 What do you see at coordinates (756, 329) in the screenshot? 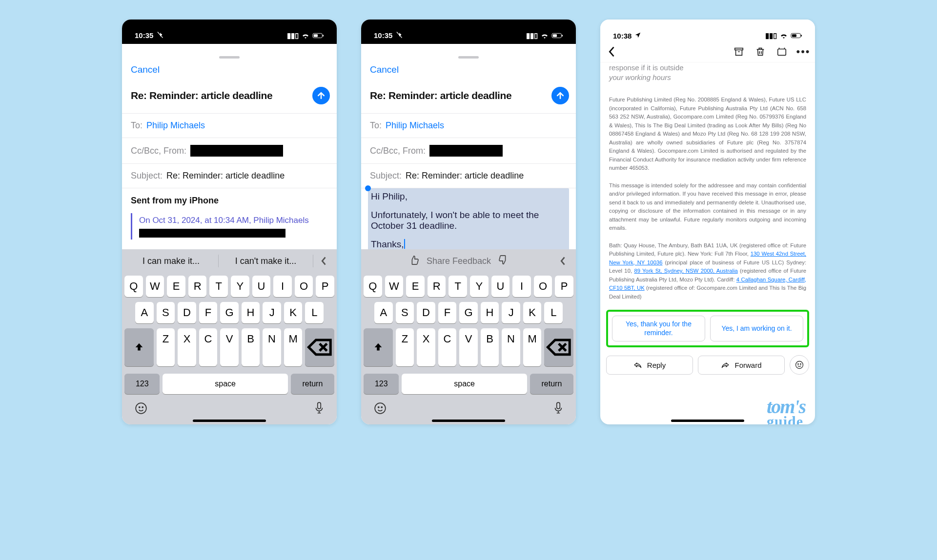
I see `smart-reply-2: Yes, I am working on it.` at bounding box center [756, 329].